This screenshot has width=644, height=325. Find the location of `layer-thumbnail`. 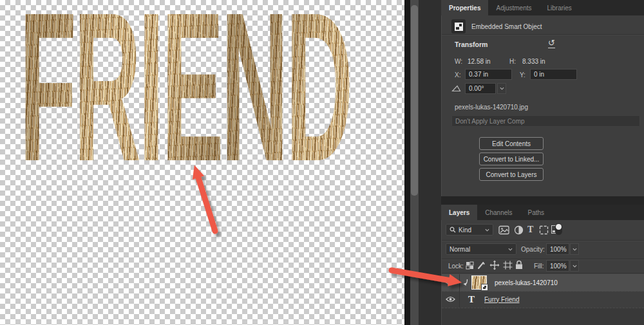

layer-thumbnail is located at coordinates (479, 283).